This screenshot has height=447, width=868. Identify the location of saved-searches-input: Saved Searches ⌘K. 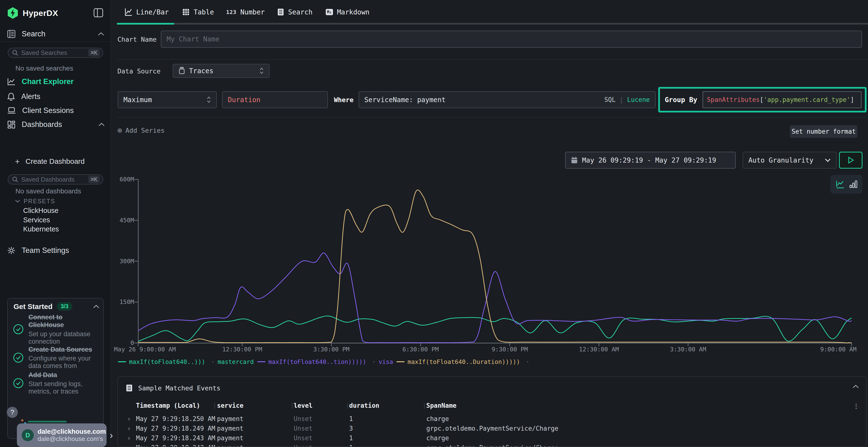
(55, 53).